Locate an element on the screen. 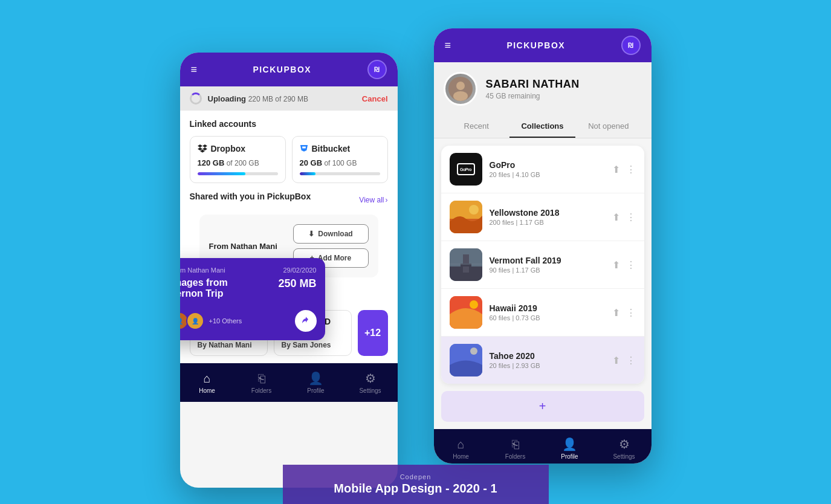 This screenshot has height=504, width=831. vermont-meta: 90 files | 1.17 GB is located at coordinates (548, 270).